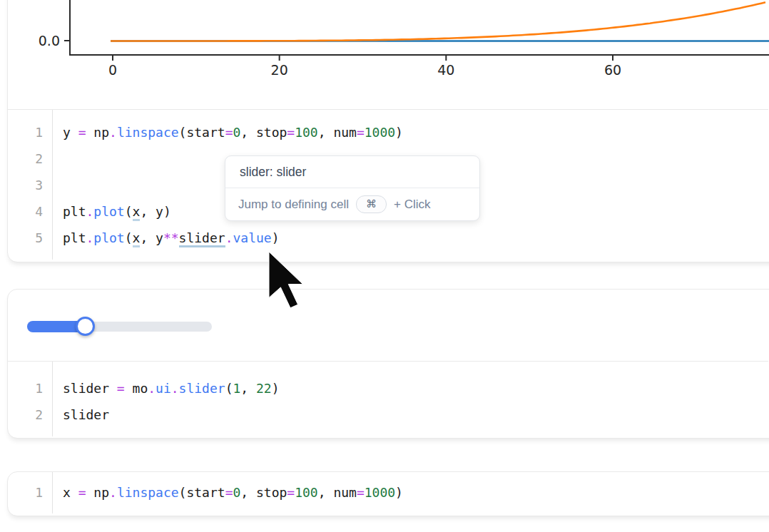 The image size is (769, 532). What do you see at coordinates (81, 415) in the screenshot?
I see `code-text: slider` at bounding box center [81, 415].